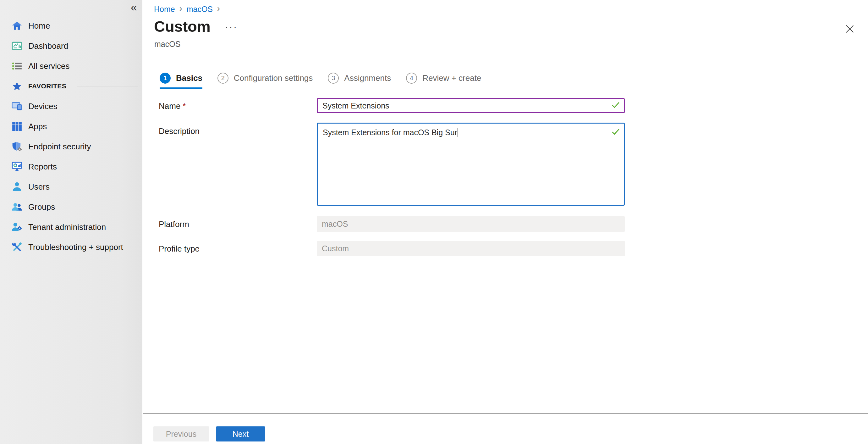 The image size is (868, 444). I want to click on sidebar-item-label: Users, so click(39, 187).